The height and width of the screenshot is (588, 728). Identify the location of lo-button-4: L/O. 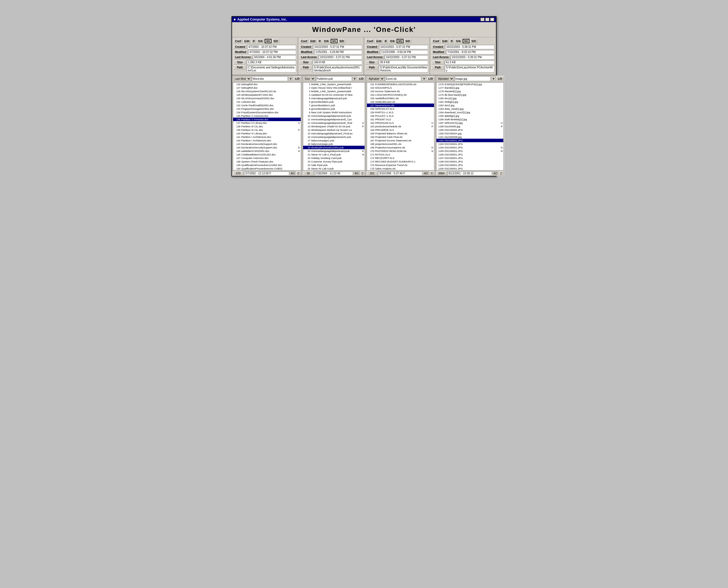
(500, 79).